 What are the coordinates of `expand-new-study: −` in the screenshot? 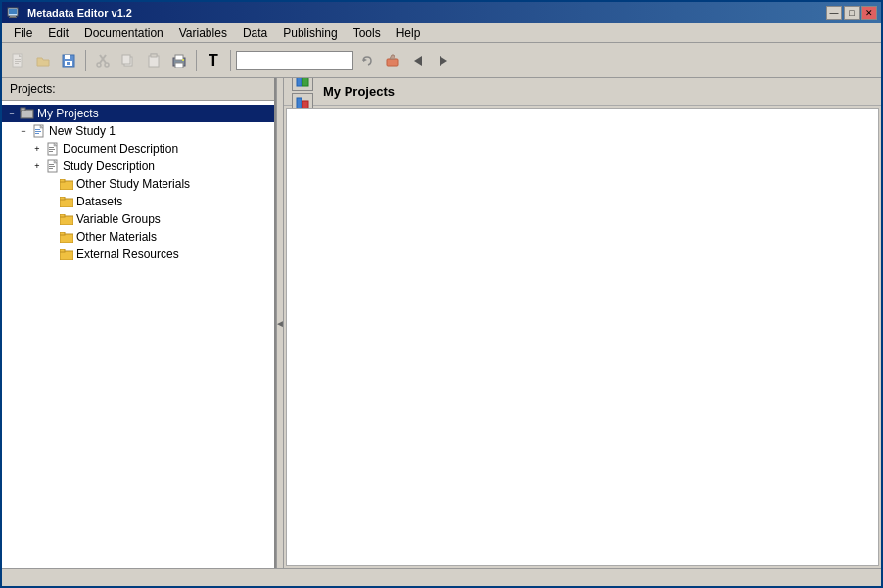 It's located at (23, 131).